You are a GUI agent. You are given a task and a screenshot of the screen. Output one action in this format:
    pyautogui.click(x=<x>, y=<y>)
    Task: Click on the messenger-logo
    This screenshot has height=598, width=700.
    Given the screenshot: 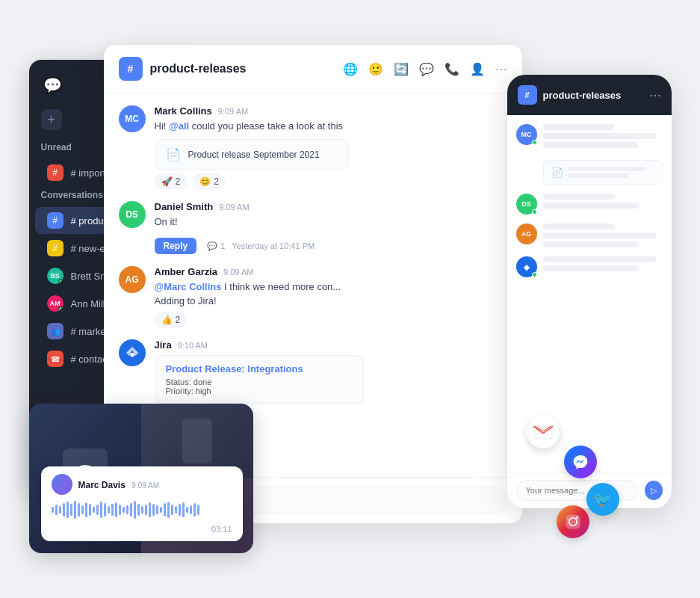 What is the action you would take?
    pyautogui.click(x=580, y=462)
    